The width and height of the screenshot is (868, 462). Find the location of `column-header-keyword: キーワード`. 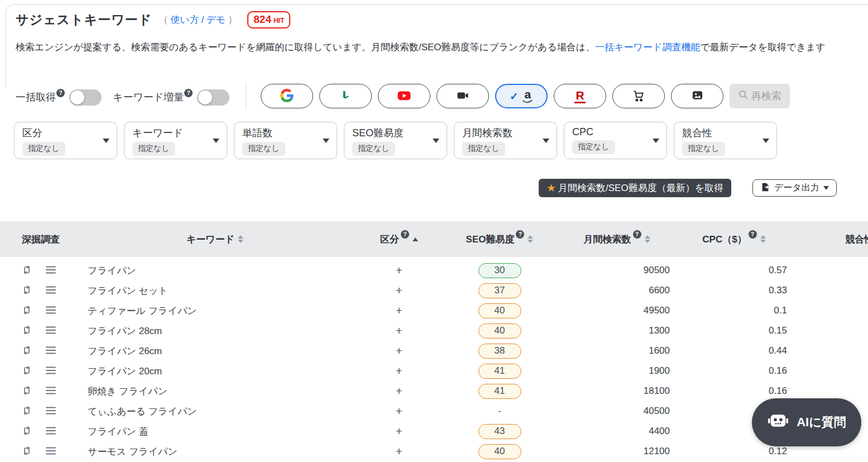

column-header-keyword: キーワード is located at coordinates (215, 239).